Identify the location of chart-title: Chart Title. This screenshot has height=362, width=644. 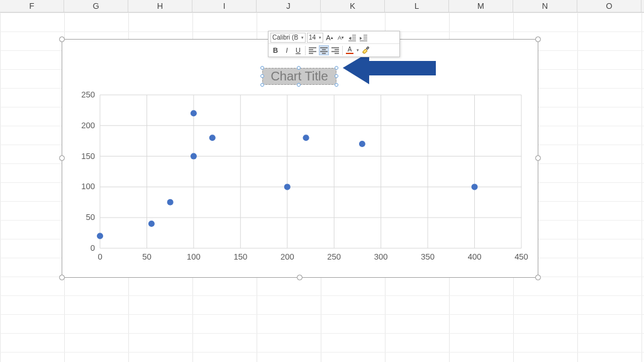
(299, 77).